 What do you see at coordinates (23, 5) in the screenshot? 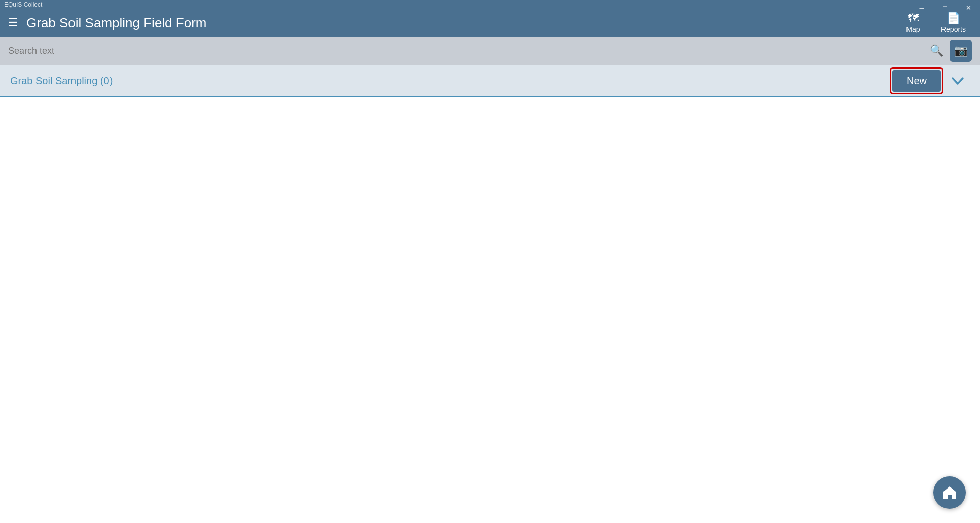
I see `app-name: EQuIS Collect` at bounding box center [23, 5].